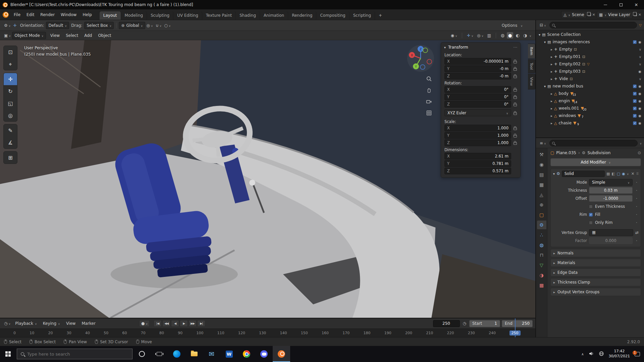 The width and height of the screenshot is (644, 362). I want to click on shading-wireframe-icon: ◍, so click(502, 36).